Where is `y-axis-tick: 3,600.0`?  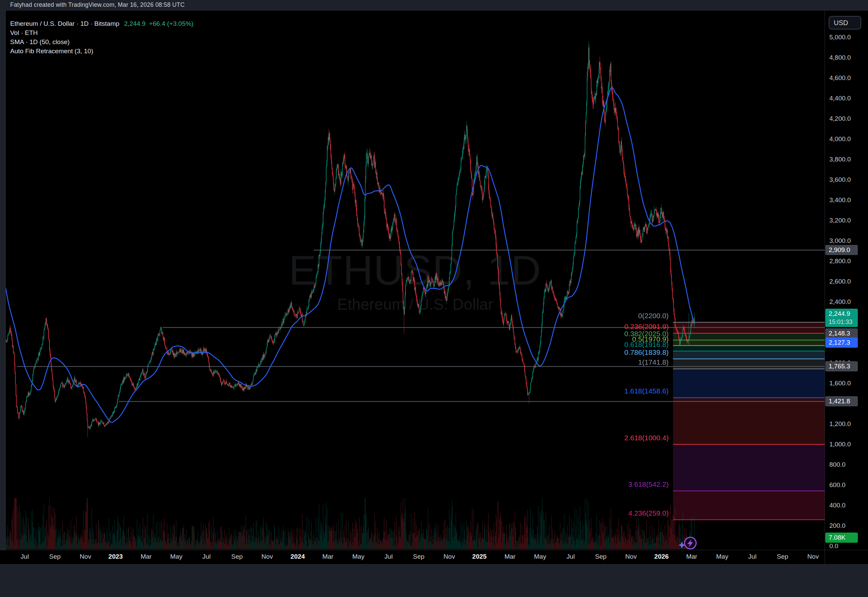
y-axis-tick: 3,600.0 is located at coordinates (840, 180).